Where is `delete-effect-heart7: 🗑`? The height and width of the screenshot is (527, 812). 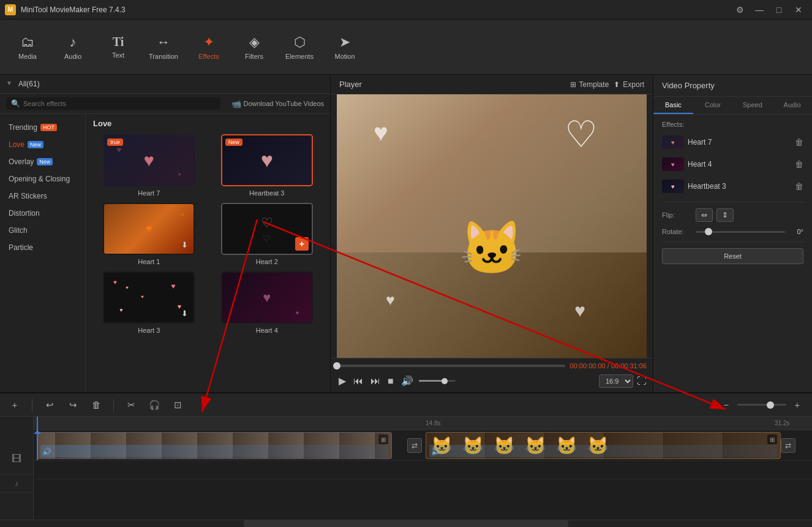 delete-effect-heart7: 🗑 is located at coordinates (799, 142).